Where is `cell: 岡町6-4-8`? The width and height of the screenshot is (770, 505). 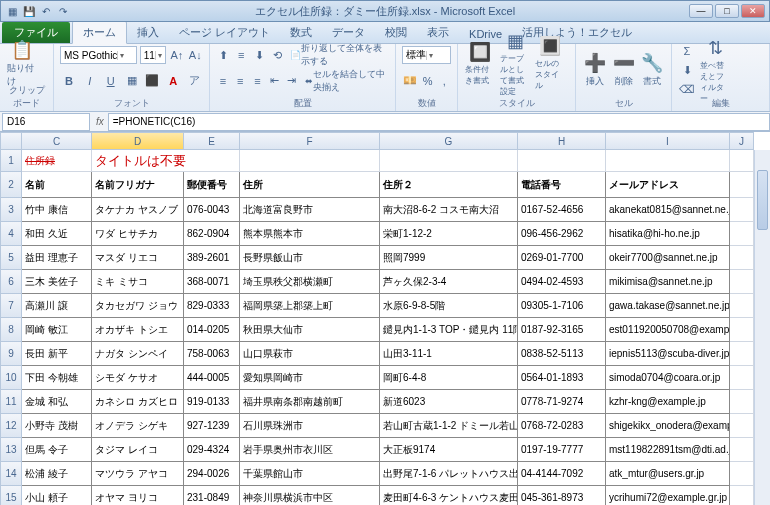
cell: 岡町6-4-8 is located at coordinates (449, 378).